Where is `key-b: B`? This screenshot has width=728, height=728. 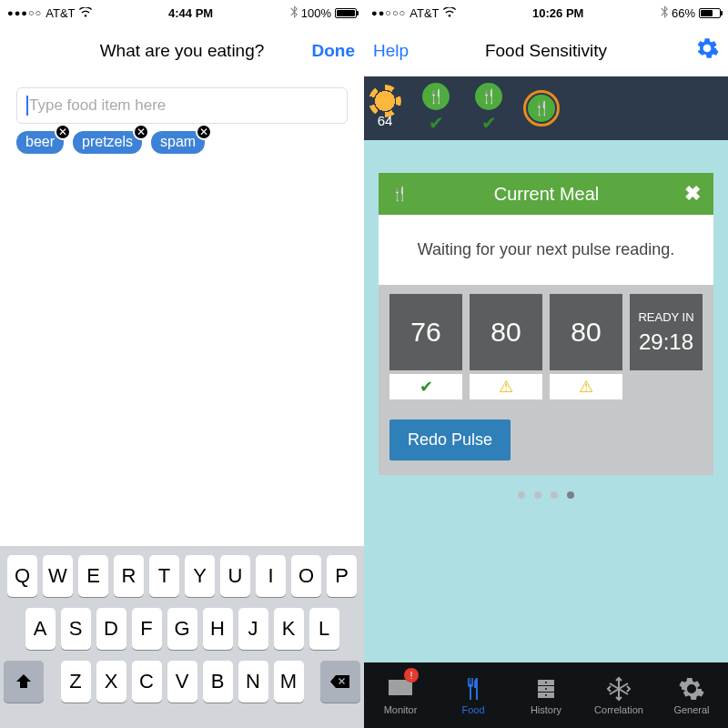
key-b: B is located at coordinates (218, 682).